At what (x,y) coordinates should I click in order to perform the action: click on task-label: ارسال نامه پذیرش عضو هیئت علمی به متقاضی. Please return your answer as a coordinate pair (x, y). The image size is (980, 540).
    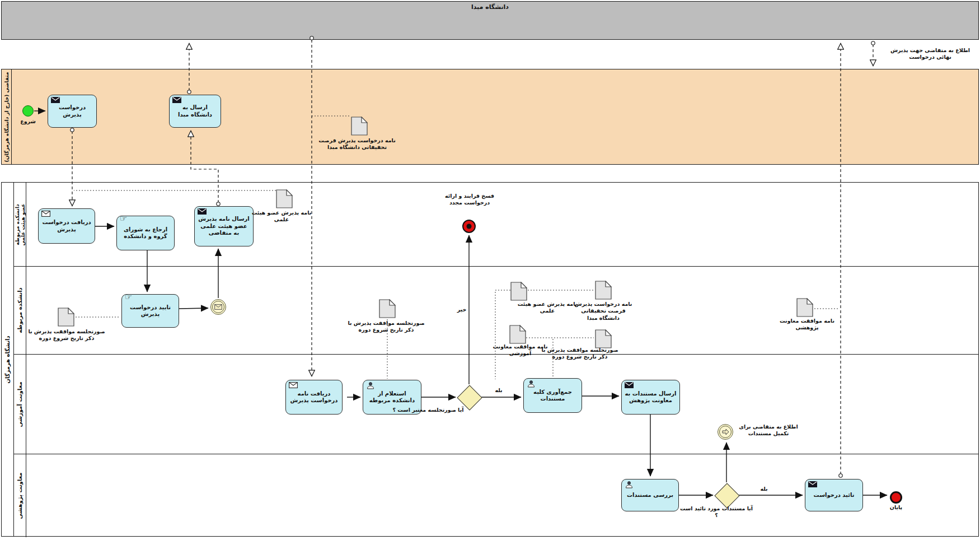
    Looking at the image, I should click on (224, 226).